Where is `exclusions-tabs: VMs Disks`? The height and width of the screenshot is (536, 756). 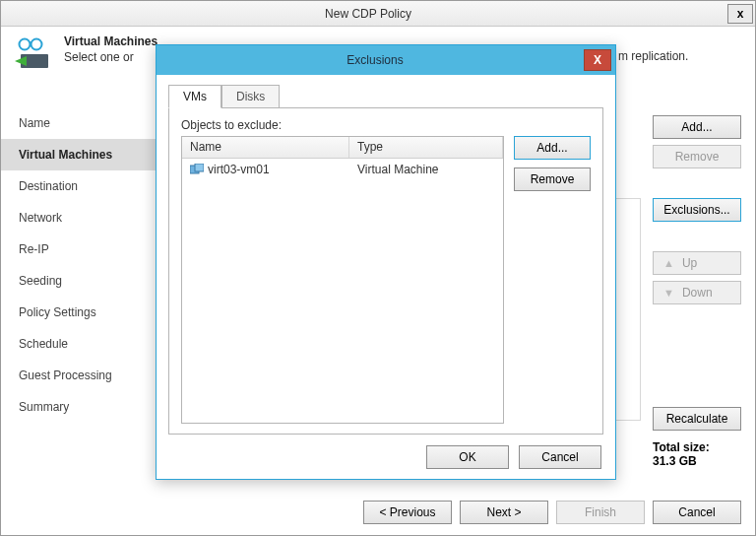
exclusions-tabs: VMs Disks is located at coordinates (386, 97).